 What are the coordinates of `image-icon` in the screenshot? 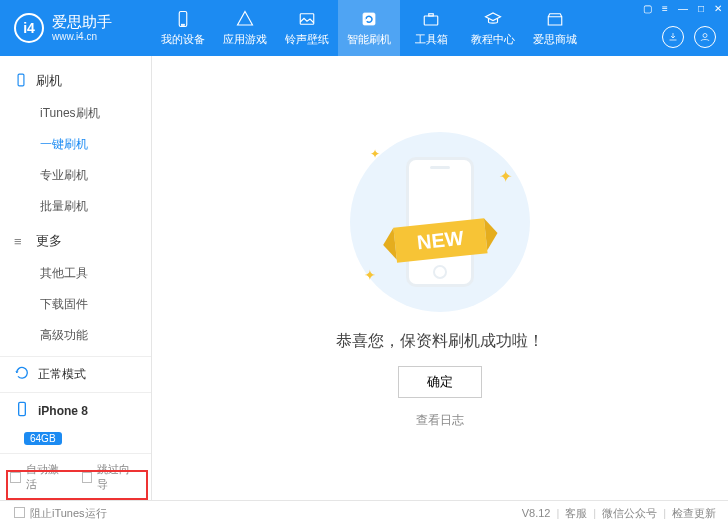 It's located at (307, 19).